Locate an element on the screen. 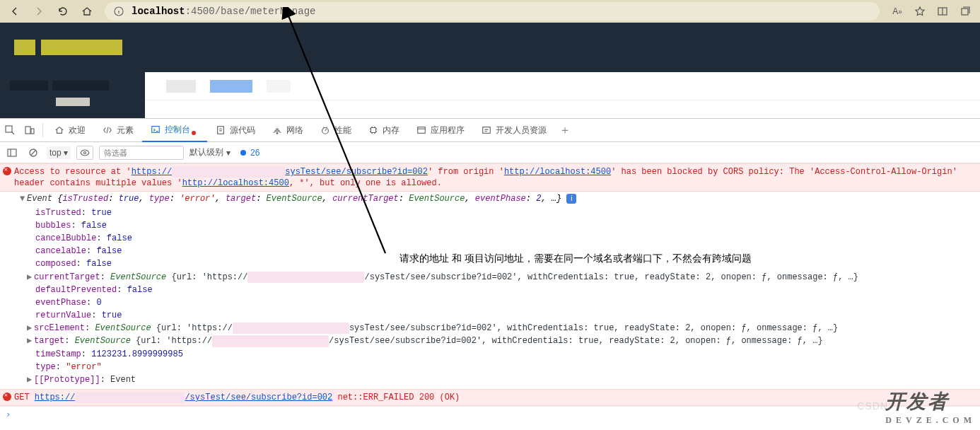  app-header is located at coordinates (490, 47).